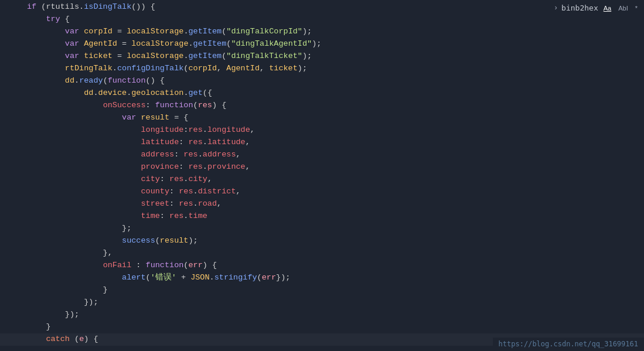 Image resolution: width=644 pixels, height=351 pixels. What do you see at coordinates (334, 45) in the screenshot?
I see `line-content: var AgentId = localStorage.getItem("ding…` at bounding box center [334, 45].